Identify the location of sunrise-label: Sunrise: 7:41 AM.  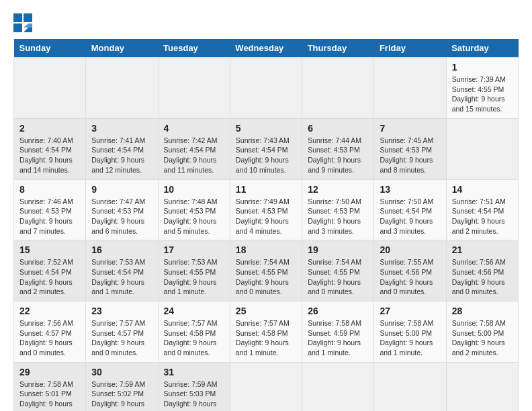
(118, 140).